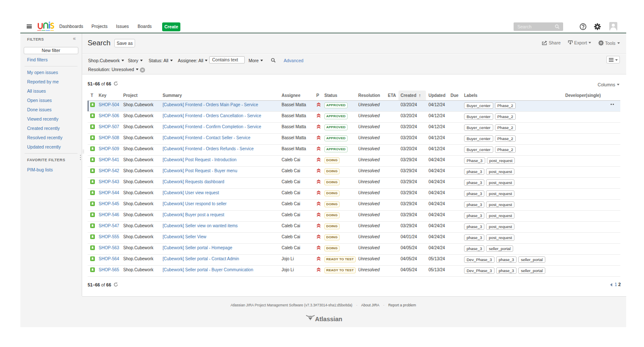 The height and width of the screenshot is (347, 644). I want to click on svg-text: Atlassian, so click(329, 319).